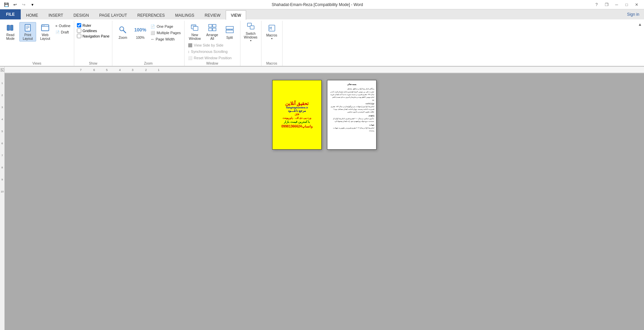 Image resolution: width=644 pixels, height=330 pixels. Describe the element at coordinates (212, 32) in the screenshot. I see `arrange-all-button: Arrange All` at that location.